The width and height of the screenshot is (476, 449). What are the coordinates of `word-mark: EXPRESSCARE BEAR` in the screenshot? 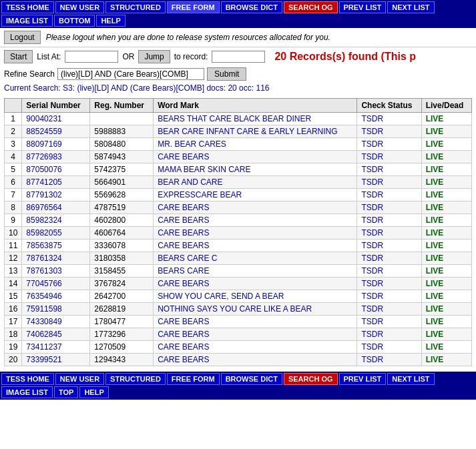 It's located at (255, 195).